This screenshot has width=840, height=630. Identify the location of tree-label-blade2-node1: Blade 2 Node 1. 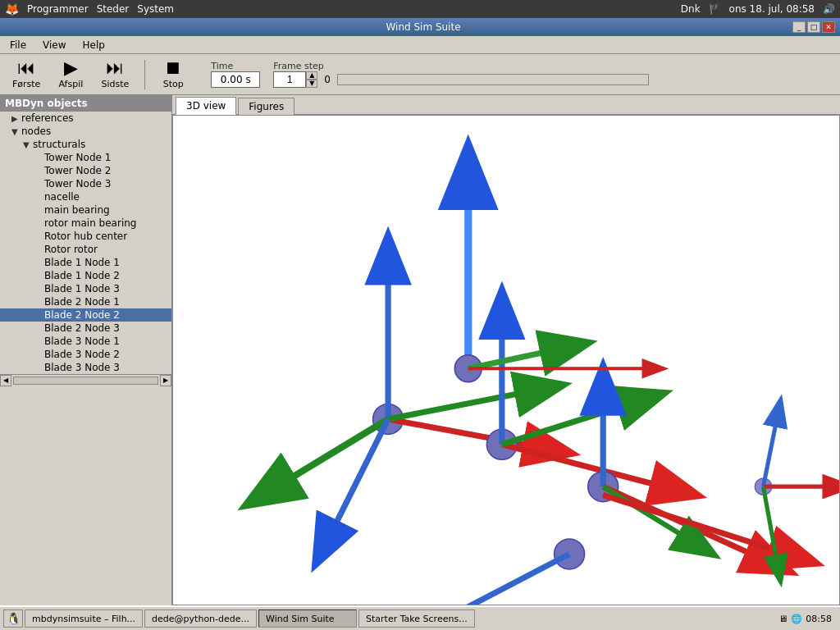
(82, 302).